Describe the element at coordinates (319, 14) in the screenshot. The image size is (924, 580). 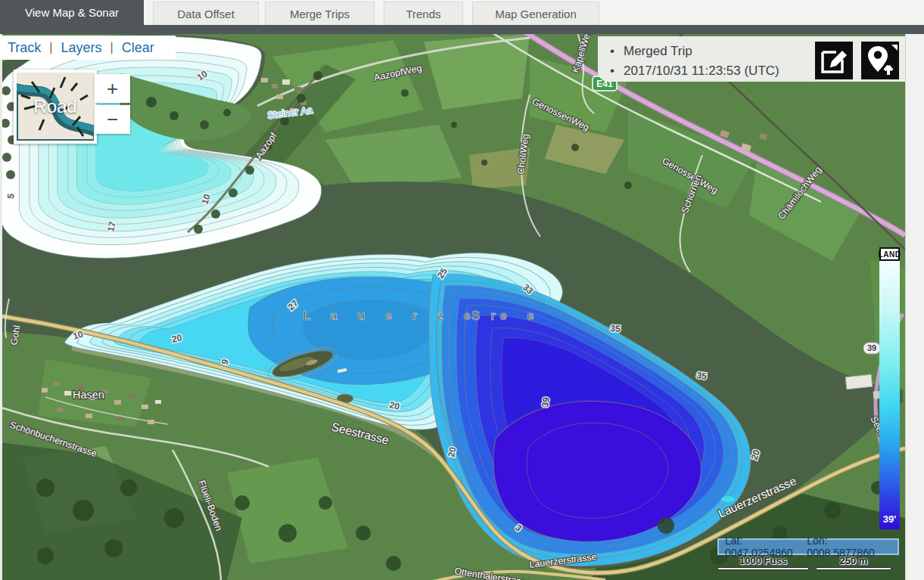
I see `tab-merge-trips: Merge Trips` at that location.